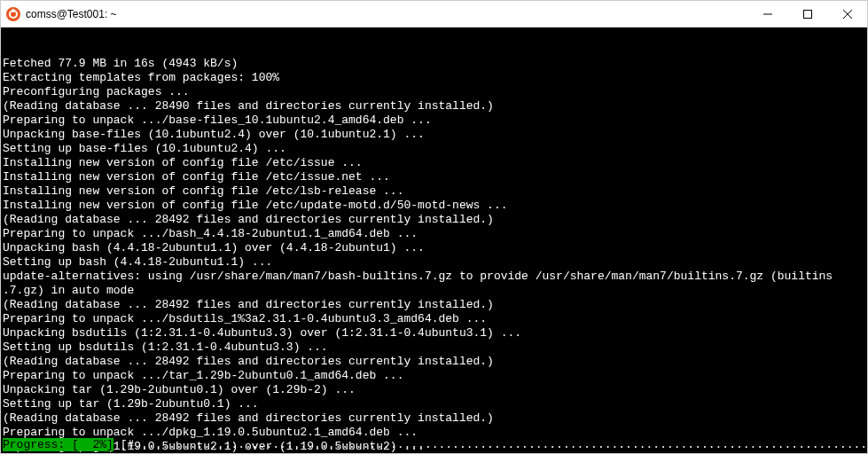 The image size is (868, 454). I want to click on terminal-line: Preparing to unpack .../bsdutils_1%3a2.3…, so click(434, 319).